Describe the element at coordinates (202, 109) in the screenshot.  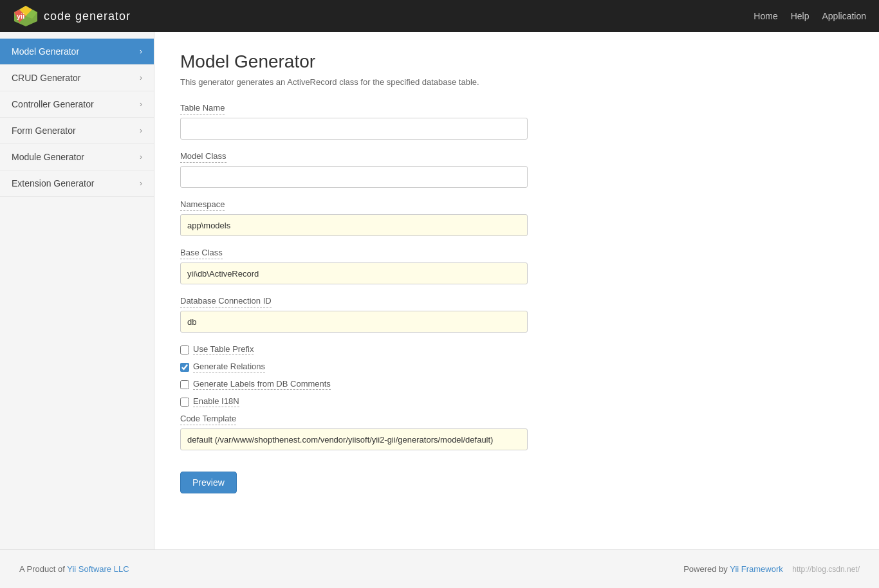
I see `table-name-label: Table Name` at that location.